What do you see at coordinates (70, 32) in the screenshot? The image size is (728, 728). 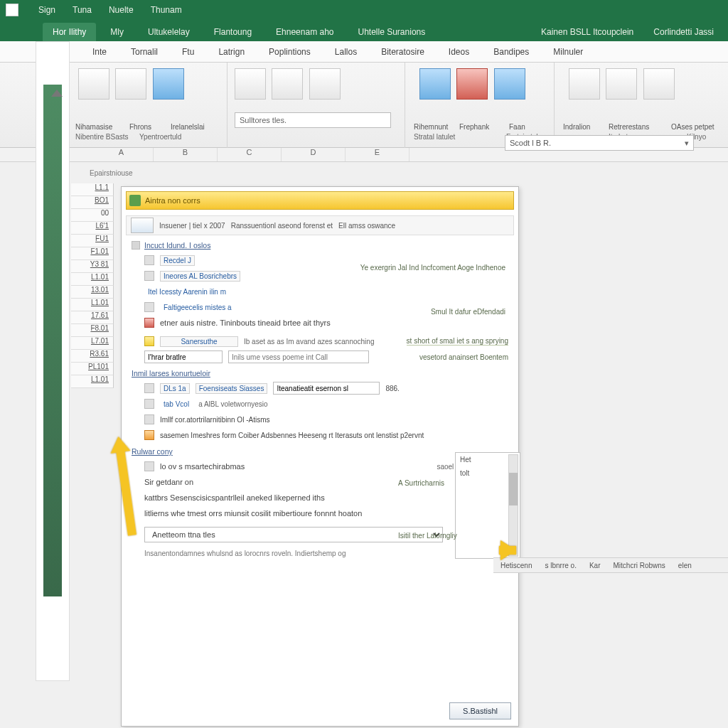 I see `tab: Hor Ilithy` at bounding box center [70, 32].